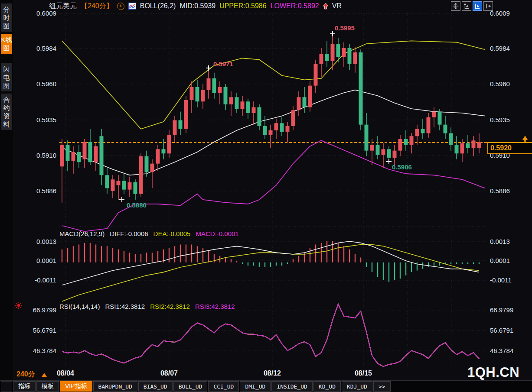  What do you see at coordinates (382, 386) in the screenshot?
I see `toolbar-tab-11: >>` at bounding box center [382, 386].